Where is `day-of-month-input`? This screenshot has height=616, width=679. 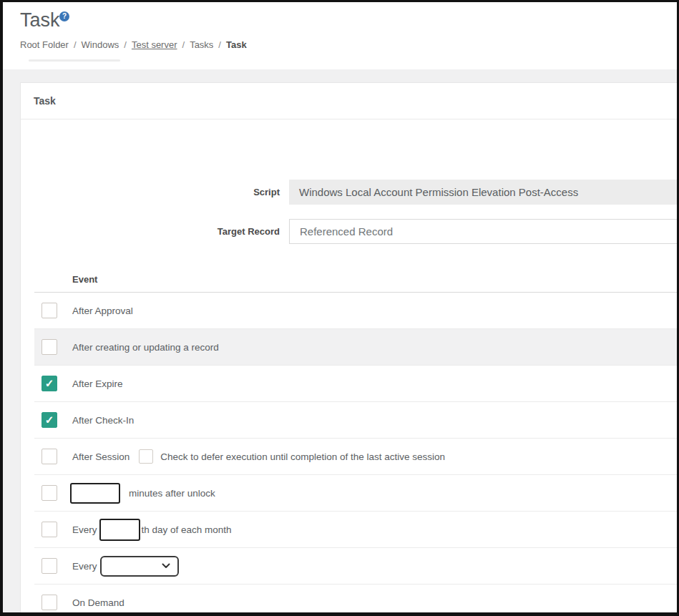 day-of-month-input is located at coordinates (120, 529).